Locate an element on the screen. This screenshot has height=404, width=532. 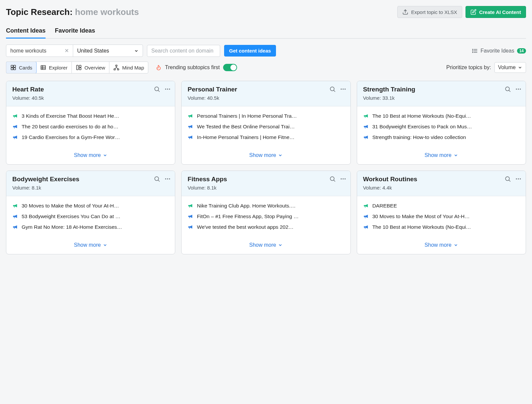
domain-search-input: Search content on domain is located at coordinates (184, 51).